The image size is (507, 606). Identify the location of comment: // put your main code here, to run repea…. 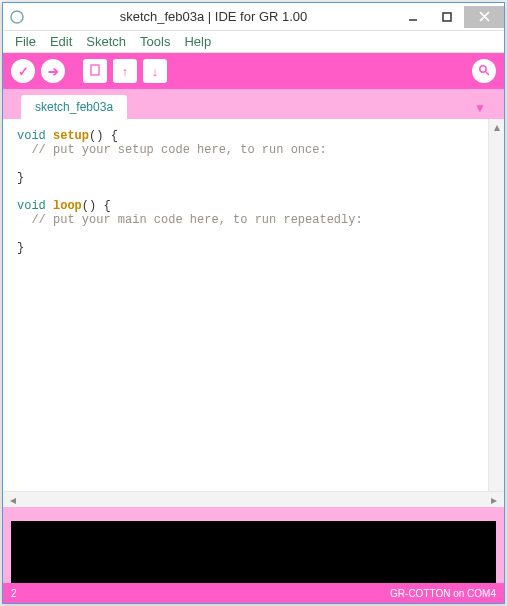
(190, 220).